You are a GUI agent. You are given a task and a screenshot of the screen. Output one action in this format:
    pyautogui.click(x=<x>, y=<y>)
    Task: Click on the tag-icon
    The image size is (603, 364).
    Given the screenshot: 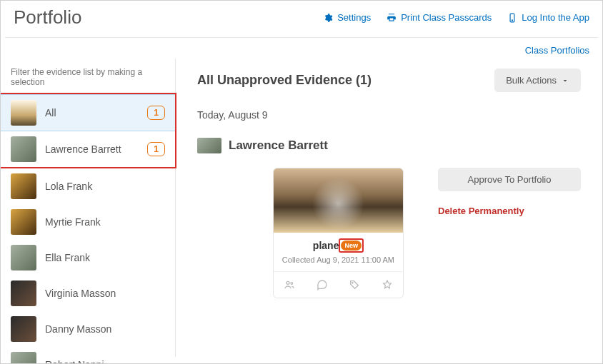 What is the action you would take?
    pyautogui.click(x=354, y=285)
    